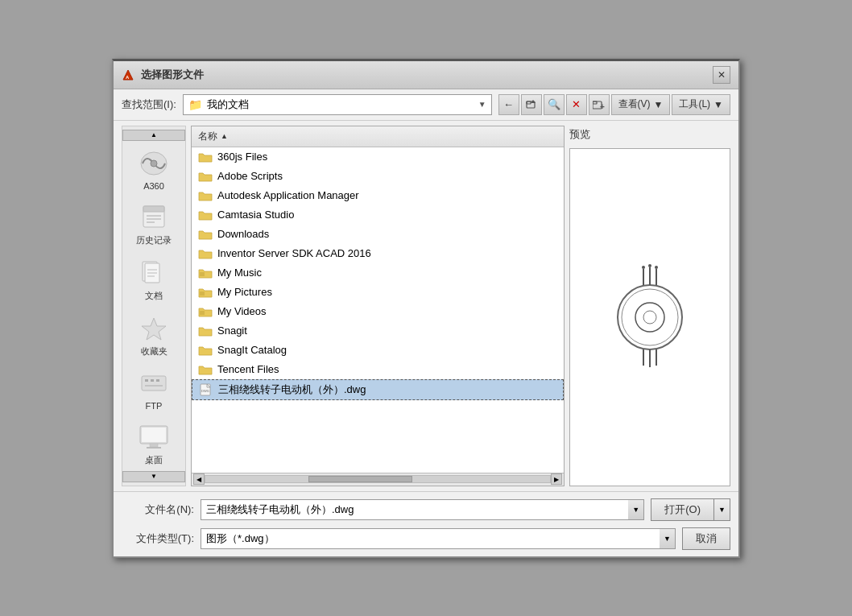 This screenshot has width=852, height=616. I want to click on filetype-input-wrapper: ▼, so click(438, 539).